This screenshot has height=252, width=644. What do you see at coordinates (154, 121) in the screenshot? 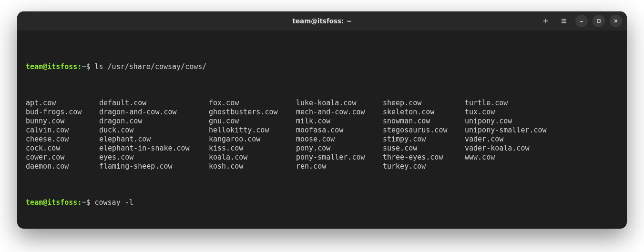
I see `ls-file: dragon.cow` at bounding box center [154, 121].